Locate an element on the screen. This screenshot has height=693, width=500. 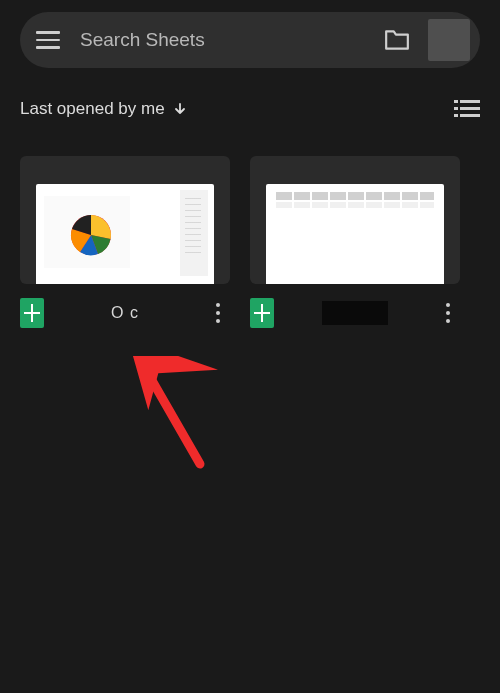
file-title is located at coordinates (355, 313).